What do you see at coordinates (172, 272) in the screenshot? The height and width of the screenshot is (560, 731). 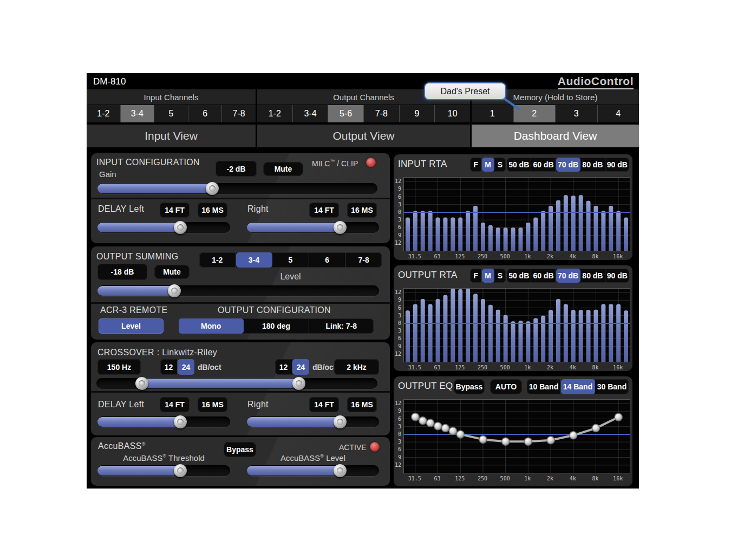 I see `summing-mute-button: Mute` at bounding box center [172, 272].